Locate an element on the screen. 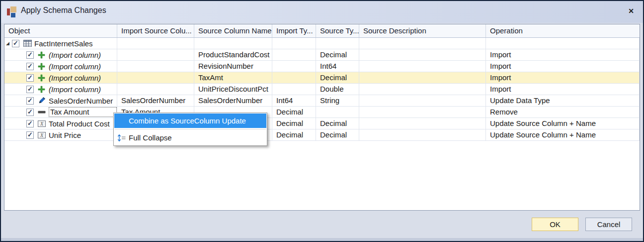 The width and height of the screenshot is (644, 242). column-header-source-description: Source Description is located at coordinates (422, 31).